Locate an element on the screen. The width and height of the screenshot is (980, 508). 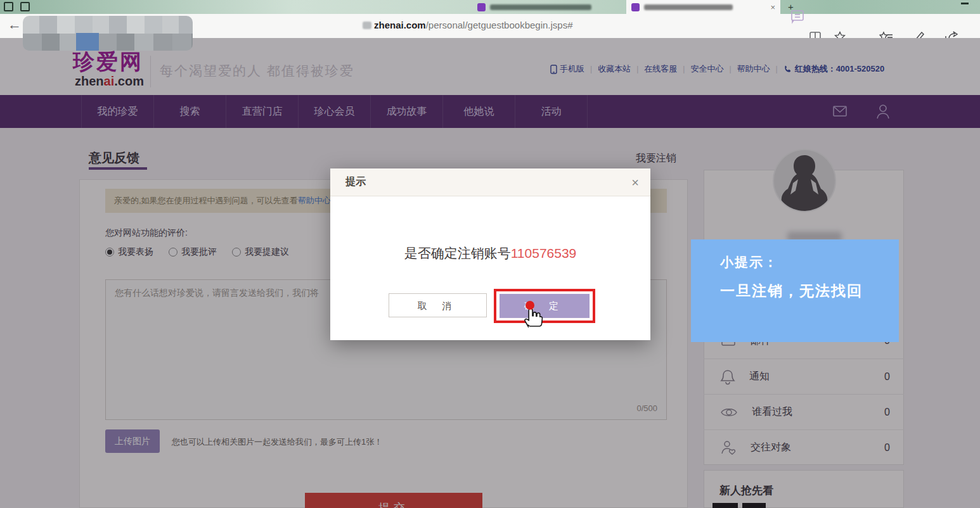
dialog-close-icon: × is located at coordinates (635, 182).